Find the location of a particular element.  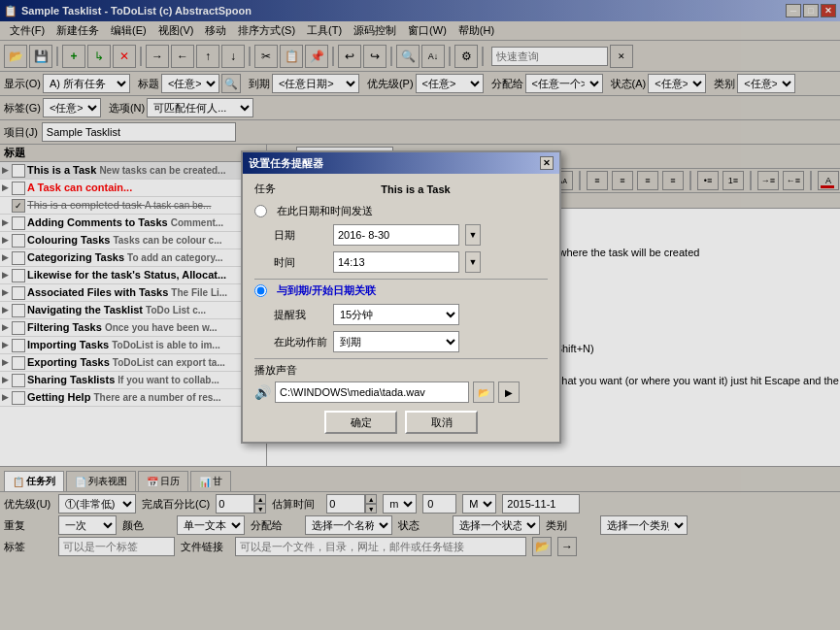

dialog-close-button: ✕ is located at coordinates (547, 163).